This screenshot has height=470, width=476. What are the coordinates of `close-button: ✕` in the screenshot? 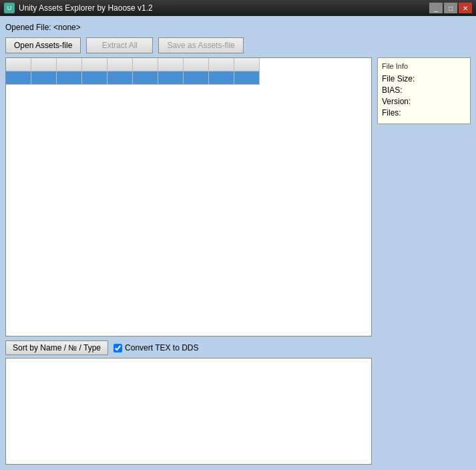 It's located at (465, 8).